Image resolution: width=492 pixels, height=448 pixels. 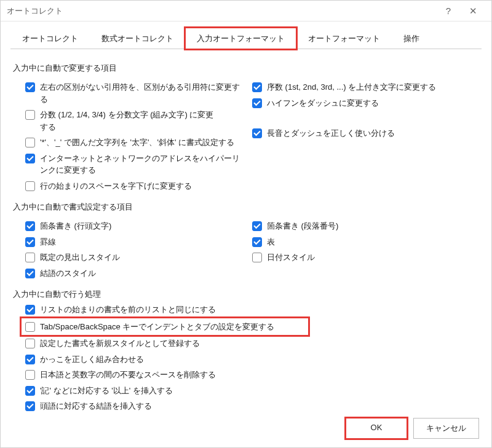 I want to click on tab-math-autocorrect: 数式オートコレクト, so click(x=138, y=38).